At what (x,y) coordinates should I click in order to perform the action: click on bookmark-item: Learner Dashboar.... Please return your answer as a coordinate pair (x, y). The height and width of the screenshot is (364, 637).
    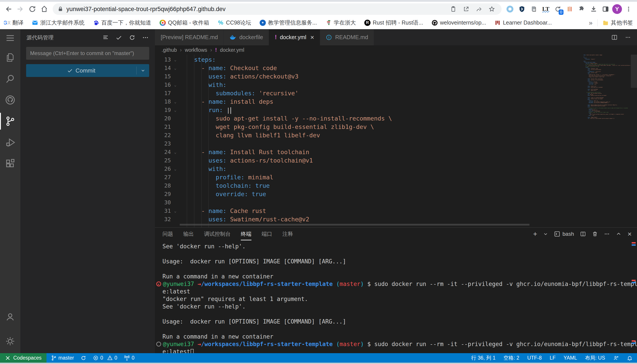
    Looking at the image, I should click on (523, 22).